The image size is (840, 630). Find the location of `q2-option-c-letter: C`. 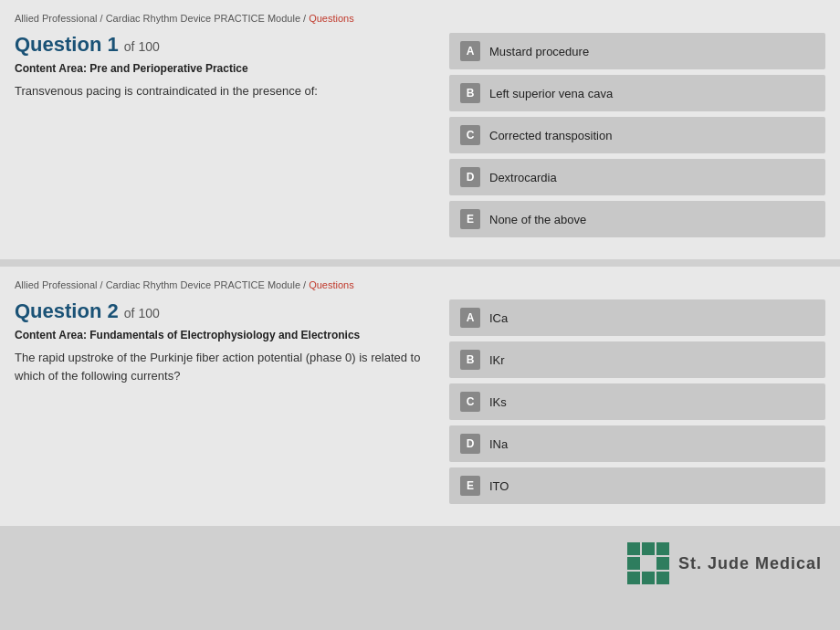

q2-option-c-letter: C is located at coordinates (470, 402).